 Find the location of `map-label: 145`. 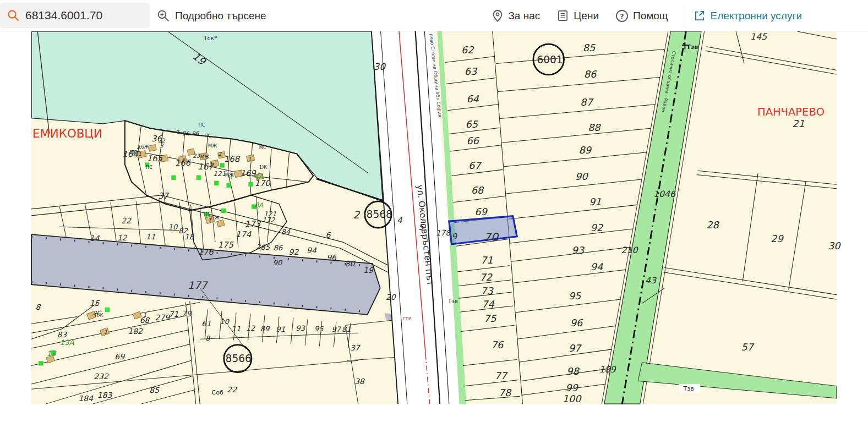

map-label: 145 is located at coordinates (758, 36).